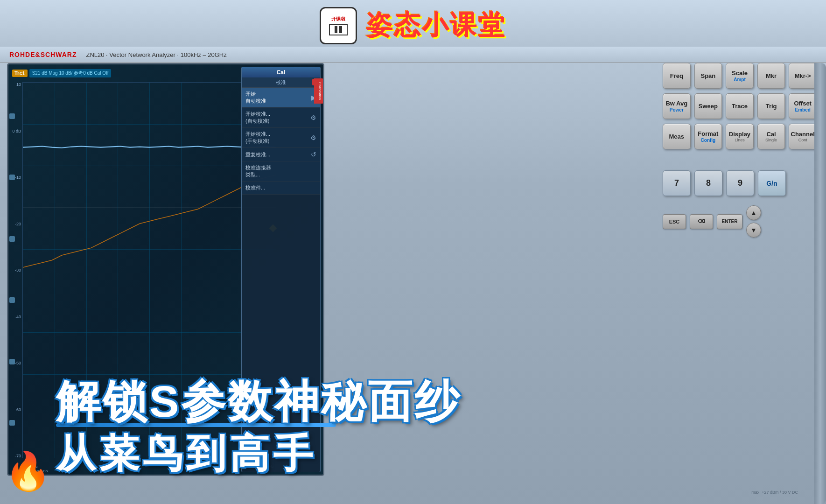  Describe the element at coordinates (740, 73) in the screenshot. I see `scale-button-main: Scale` at that location.